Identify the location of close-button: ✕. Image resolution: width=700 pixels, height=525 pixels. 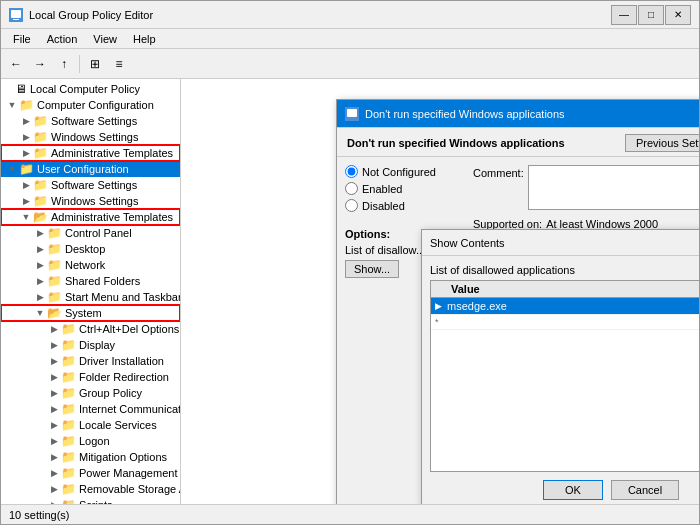
(678, 15).